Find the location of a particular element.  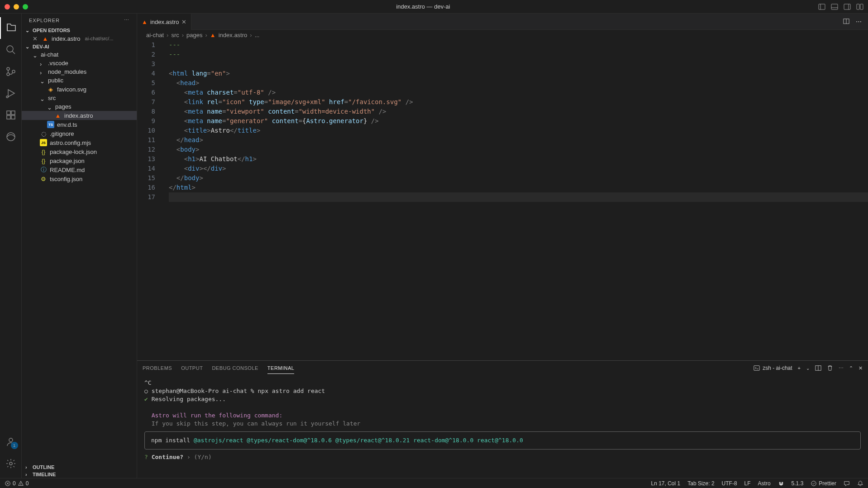

terminal-dropdown-icon: ⌄ is located at coordinates (808, 368).